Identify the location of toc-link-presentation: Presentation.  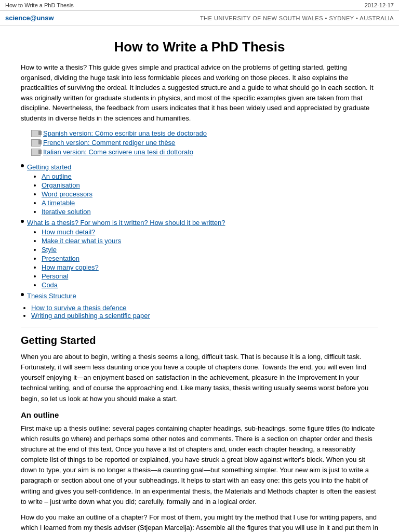
(60, 259).